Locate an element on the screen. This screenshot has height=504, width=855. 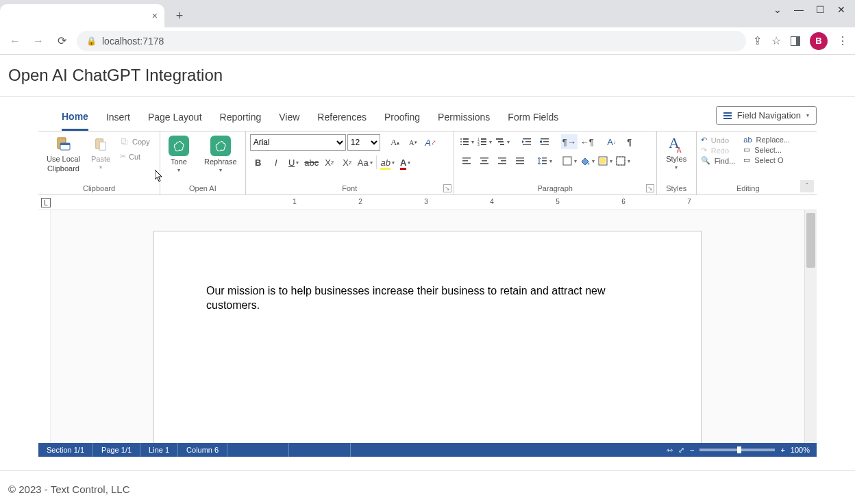
increase-indent-button is located at coordinates (545, 142).